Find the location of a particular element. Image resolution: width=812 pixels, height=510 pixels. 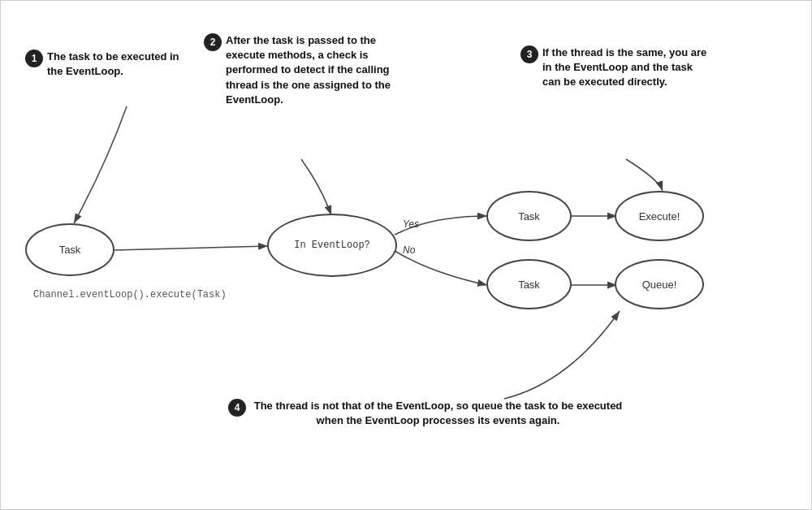

no-label: No is located at coordinates (409, 250).